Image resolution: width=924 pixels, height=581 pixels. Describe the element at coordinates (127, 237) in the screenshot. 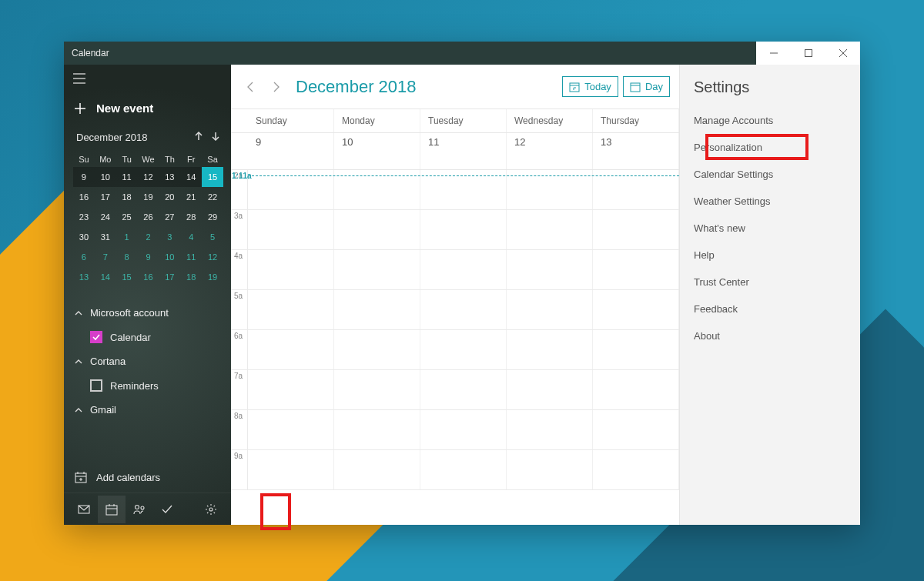

I see `mini-calendar-day: 1` at that location.